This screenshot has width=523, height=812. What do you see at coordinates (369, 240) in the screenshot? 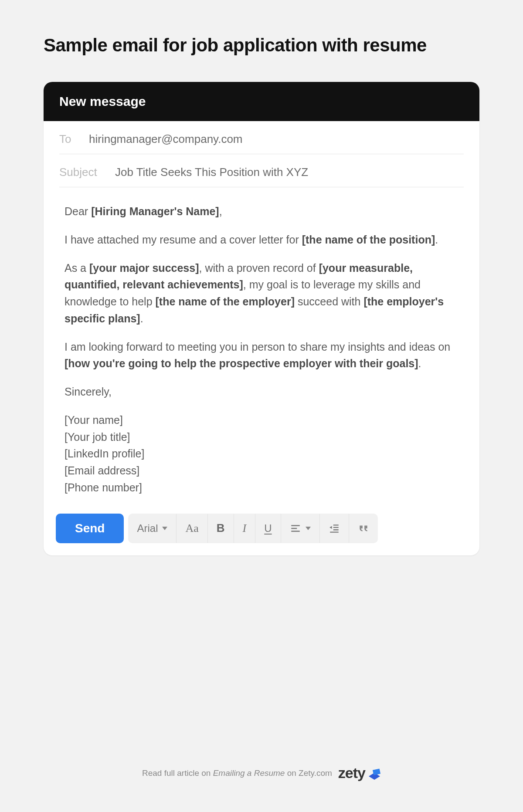
I see `placeholder: [the name of the position]` at bounding box center [369, 240].